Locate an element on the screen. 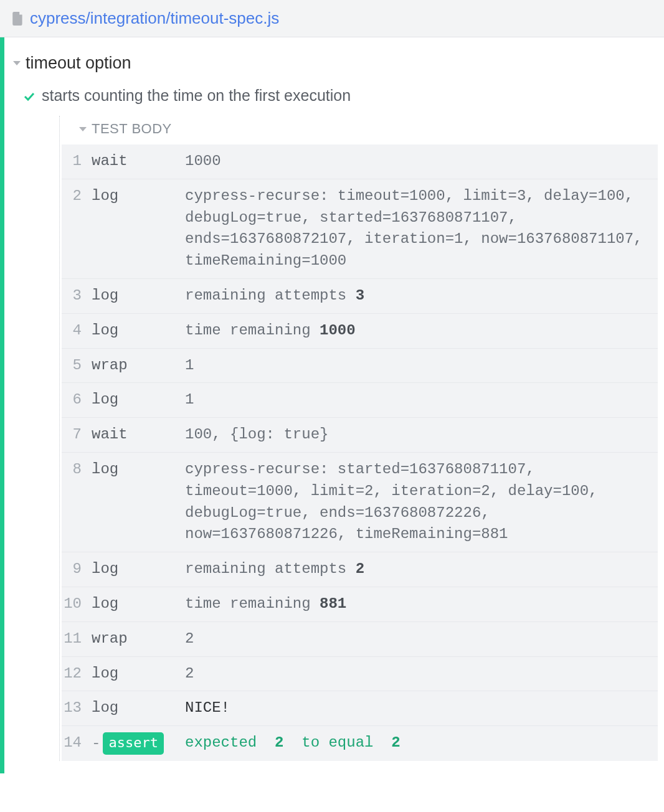 The height and width of the screenshot is (812, 664). command-row: 2 log cypress-recurse: timeout=1000, lim… is located at coordinates (360, 229).